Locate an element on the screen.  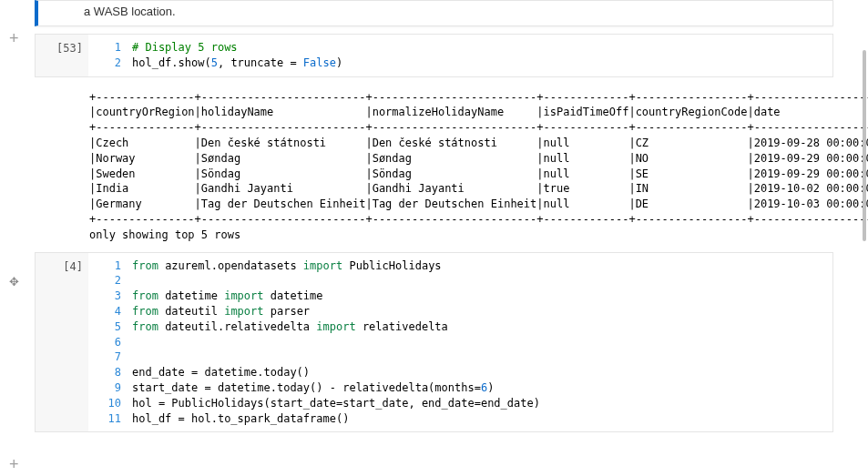
code-line: 9start_date = datetime.today() - relativ… is located at coordinates (461, 388).